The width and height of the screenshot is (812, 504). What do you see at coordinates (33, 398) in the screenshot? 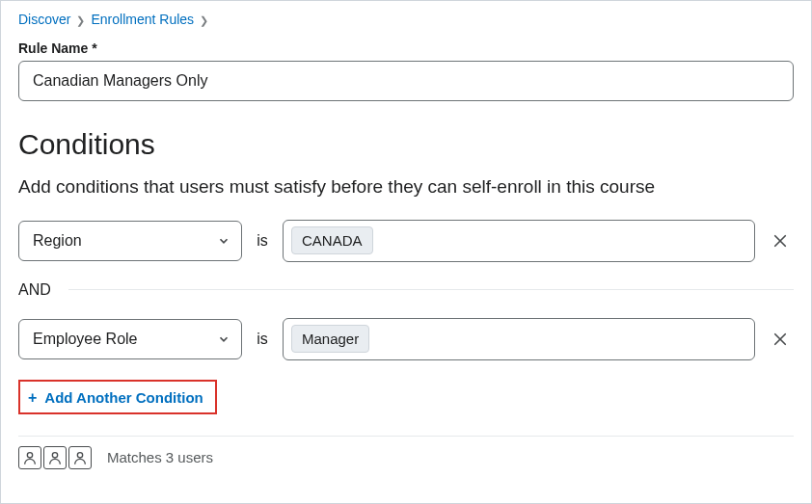
I see `plus-icon: +` at bounding box center [33, 398].